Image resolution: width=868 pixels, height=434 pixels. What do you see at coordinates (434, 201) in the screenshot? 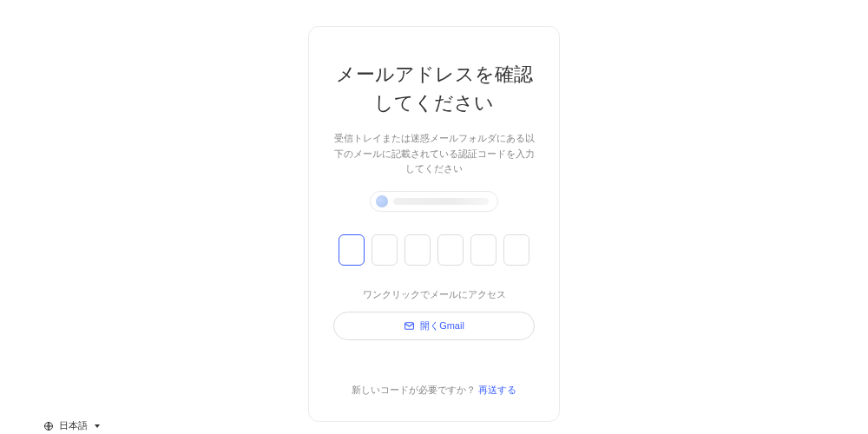
I see `email-pill` at bounding box center [434, 201].